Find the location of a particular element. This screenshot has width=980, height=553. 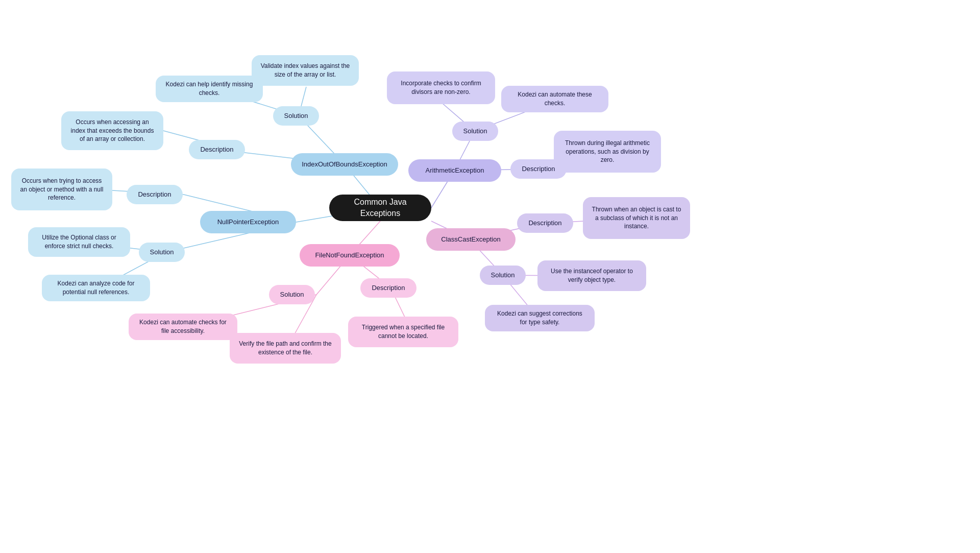

arith-kodezi-node: Kodezi can automate these checks. is located at coordinates (555, 99).